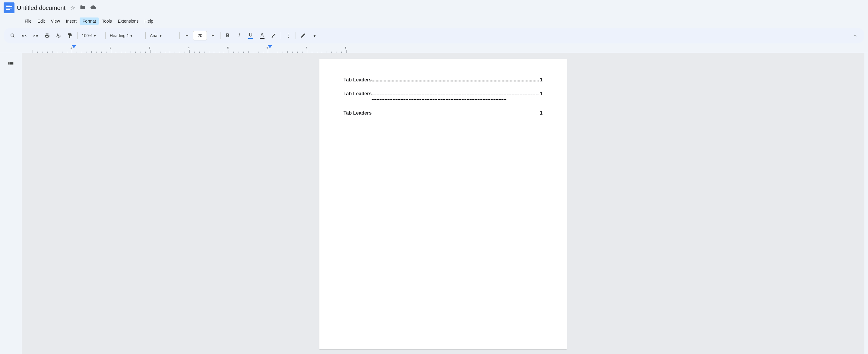 The height and width of the screenshot is (354, 868). I want to click on ruler-tick: 4, so click(189, 51).